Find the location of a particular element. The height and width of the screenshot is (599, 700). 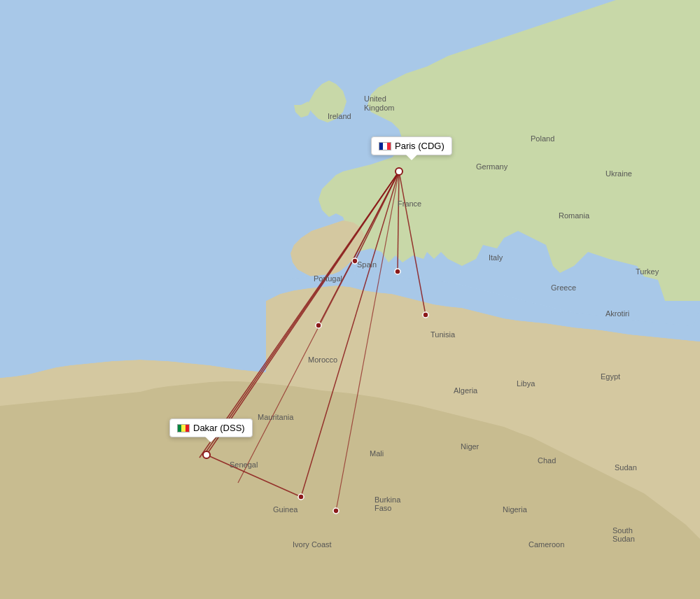

svg-text: Ireland is located at coordinates (340, 116).